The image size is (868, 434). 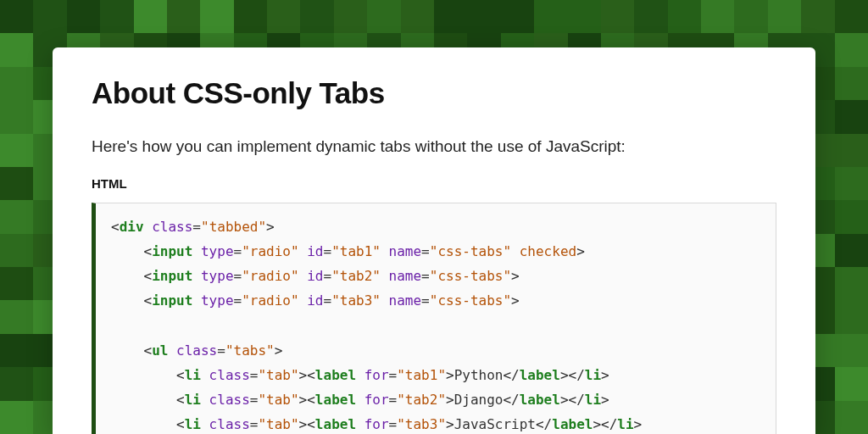 I want to click on code-token: </, so click(x=510, y=400).